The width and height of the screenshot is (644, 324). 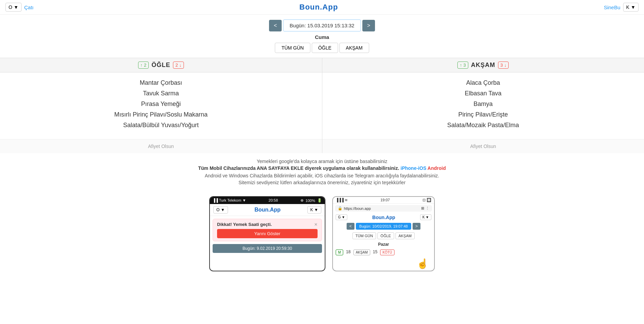 I want to click on day-label: Cuma, so click(x=322, y=37).